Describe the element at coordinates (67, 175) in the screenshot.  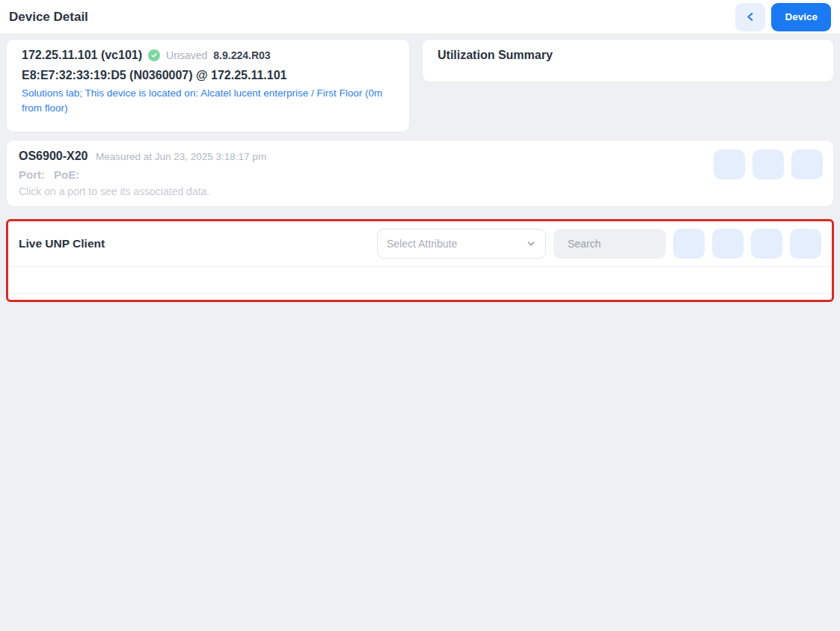
I see `poe-legend-label: PoE:` at that location.